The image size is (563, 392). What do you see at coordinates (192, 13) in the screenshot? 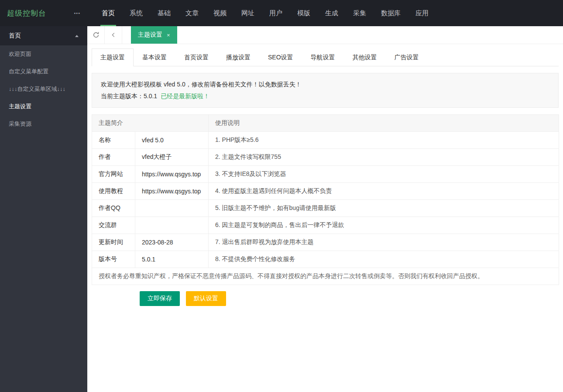
I see `top-nav-item-article: 文章` at bounding box center [192, 13].